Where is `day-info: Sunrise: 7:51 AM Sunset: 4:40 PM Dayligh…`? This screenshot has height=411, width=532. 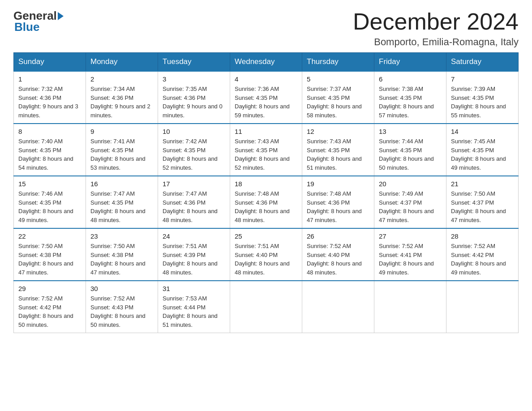
day-info: Sunrise: 7:51 AM Sunset: 4:40 PM Dayligh… is located at coordinates (266, 259).